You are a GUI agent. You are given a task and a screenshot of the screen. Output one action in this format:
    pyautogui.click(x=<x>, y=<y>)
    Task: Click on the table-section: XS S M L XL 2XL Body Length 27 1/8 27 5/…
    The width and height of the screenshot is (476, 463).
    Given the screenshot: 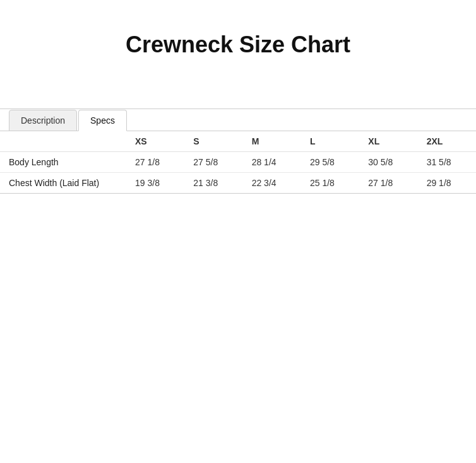 What is the action you would take?
    pyautogui.click(x=238, y=162)
    